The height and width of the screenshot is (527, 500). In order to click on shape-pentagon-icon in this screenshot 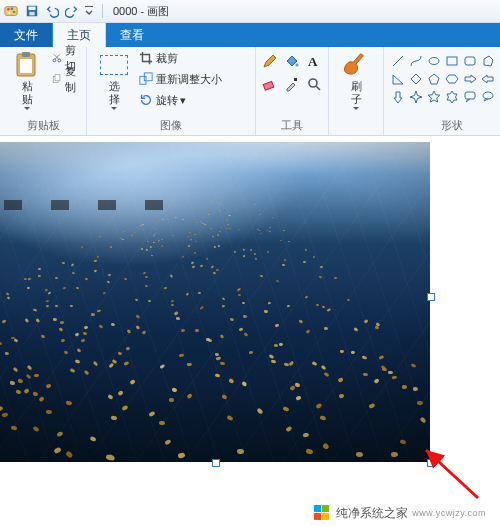, I will do `click(434, 79)`.